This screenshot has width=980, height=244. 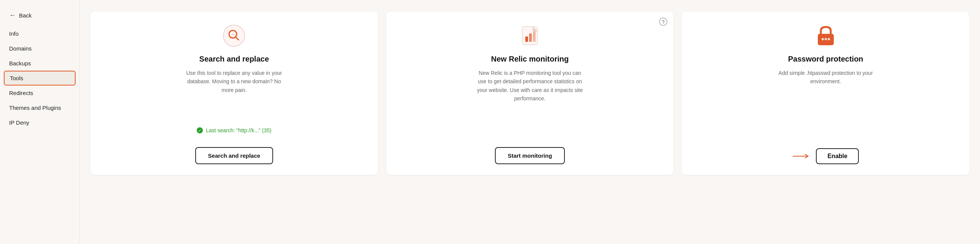 I want to click on sidebar-item-domains: Domains, so click(x=40, y=49).